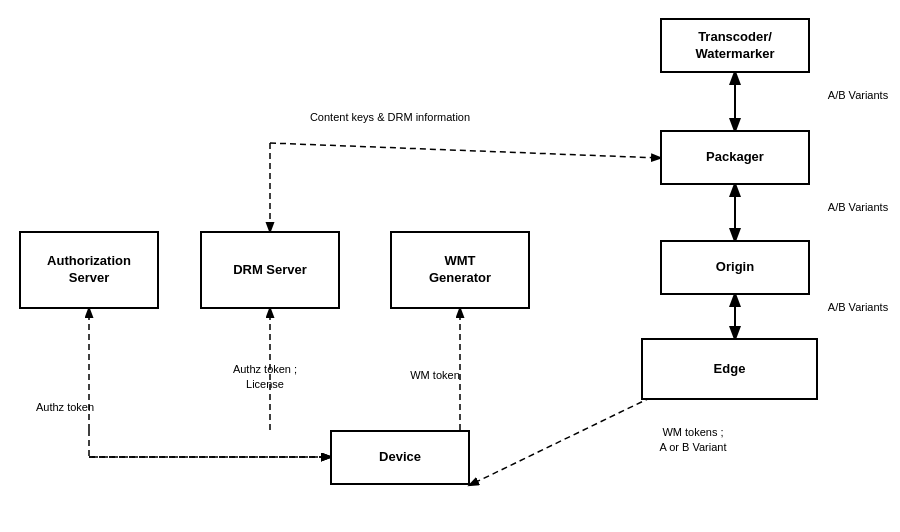  Describe the element at coordinates (858, 208) in the screenshot. I see `ab-variants-label-2: A/B Variants` at that location.